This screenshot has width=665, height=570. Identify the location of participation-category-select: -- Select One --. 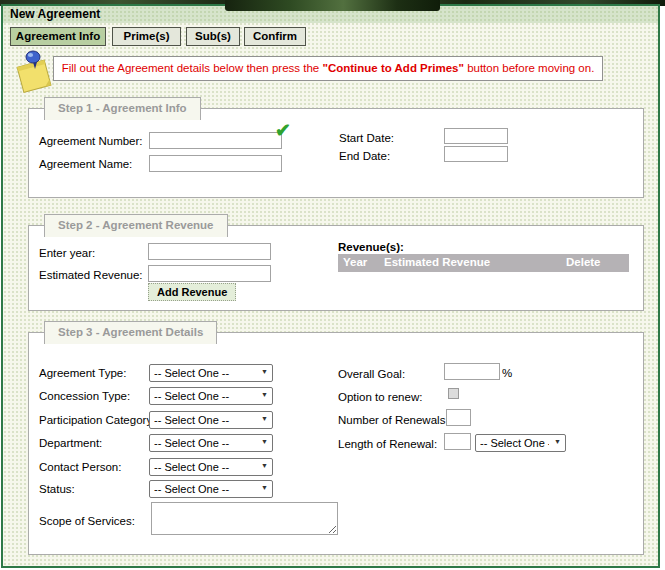
(211, 420).